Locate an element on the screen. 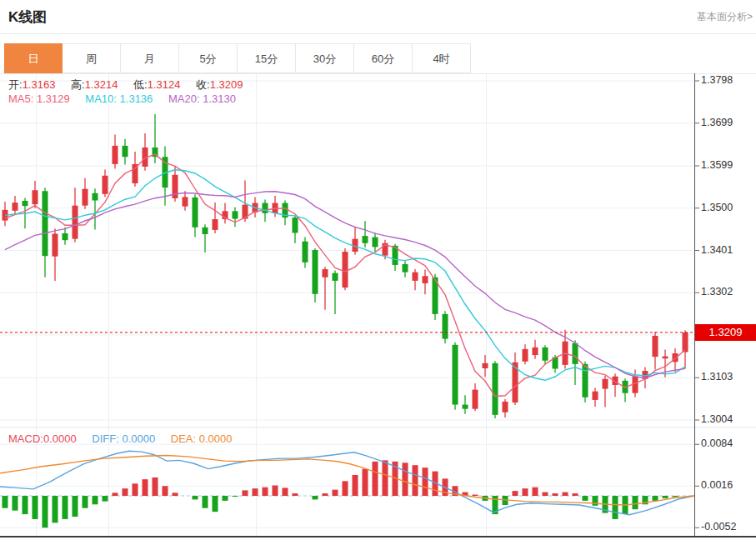 Image resolution: width=756 pixels, height=540 pixels. macd-axis-label: -0.0052 is located at coordinates (727, 527).